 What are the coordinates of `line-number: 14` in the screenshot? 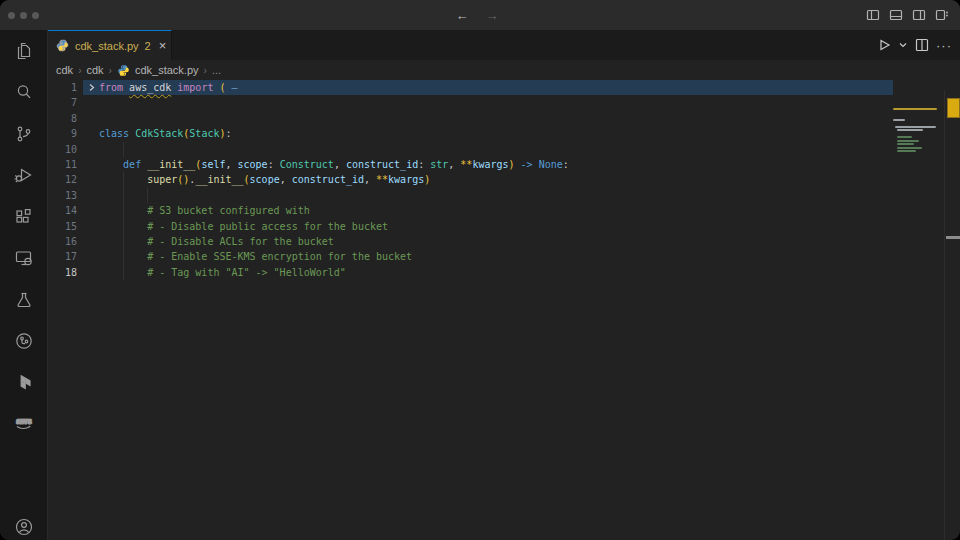 It's located at (66, 210).